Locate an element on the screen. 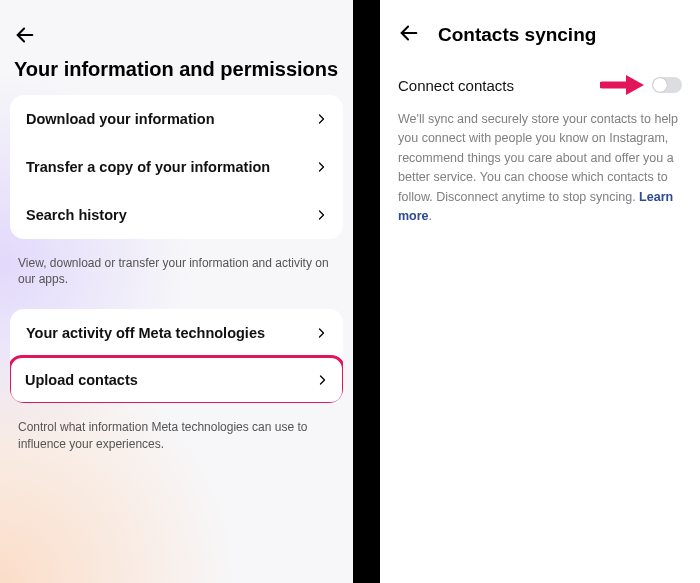 The height and width of the screenshot is (583, 700). row-transfer-copy: Transfer a copy of your information is located at coordinates (176, 167).